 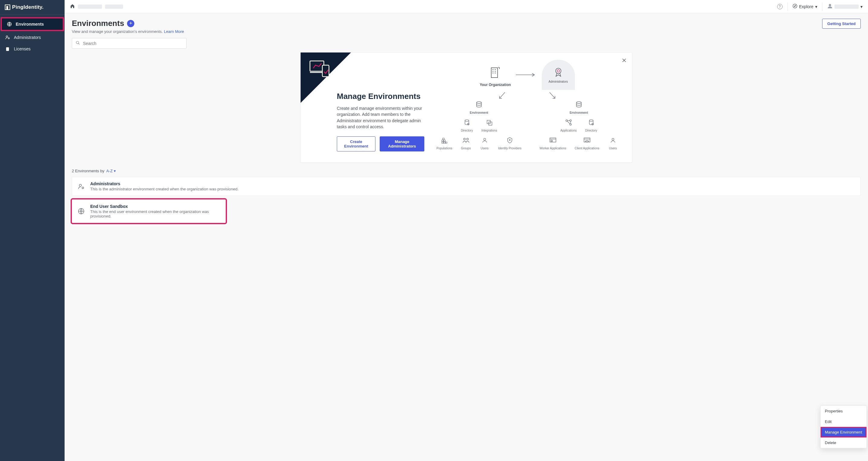 What do you see at coordinates (72, 7) in the screenshot?
I see `home-icon` at bounding box center [72, 7].